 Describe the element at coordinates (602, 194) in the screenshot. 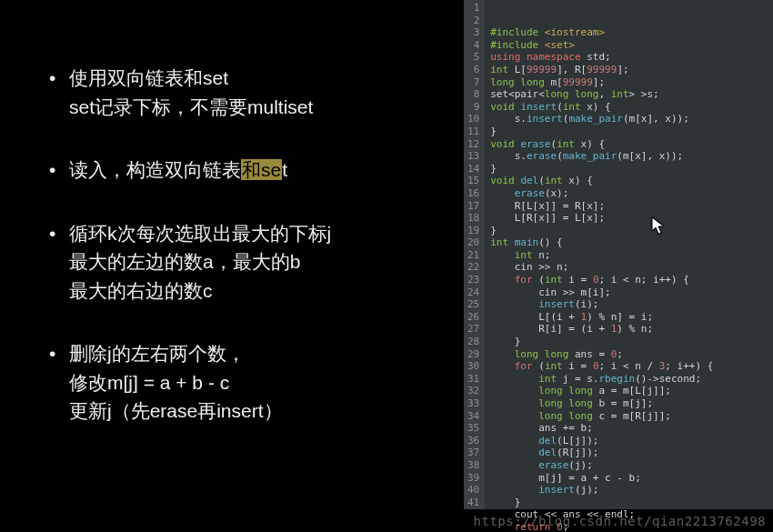

I see `code-line: erase(x);` at that location.